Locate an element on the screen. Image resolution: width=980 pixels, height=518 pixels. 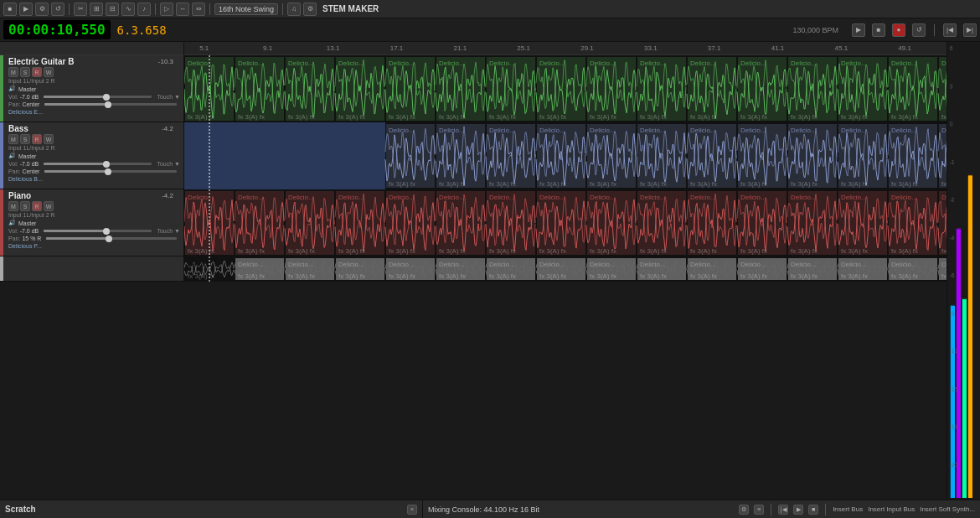
track-row-1: Bass-4.2MSRWInput 1L/Input 2 R🔊MasterVol… is located at coordinates (473, 156).